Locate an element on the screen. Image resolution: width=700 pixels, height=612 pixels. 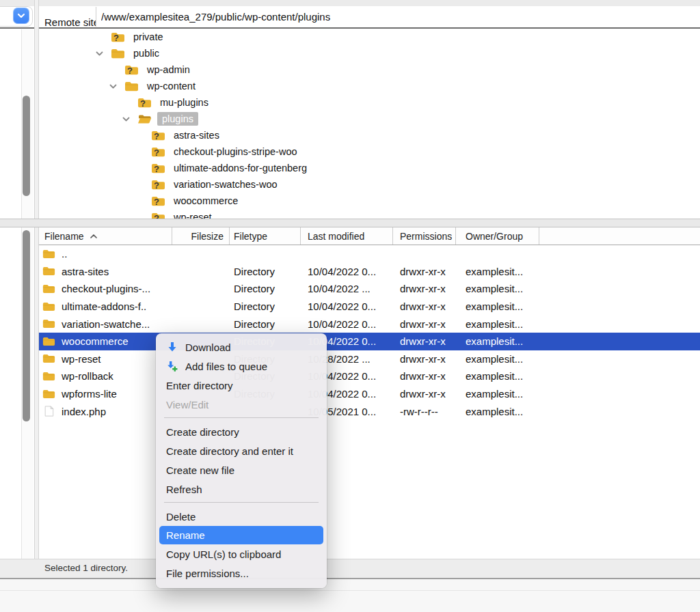
column-header-filesize: Filesize is located at coordinates (201, 236).